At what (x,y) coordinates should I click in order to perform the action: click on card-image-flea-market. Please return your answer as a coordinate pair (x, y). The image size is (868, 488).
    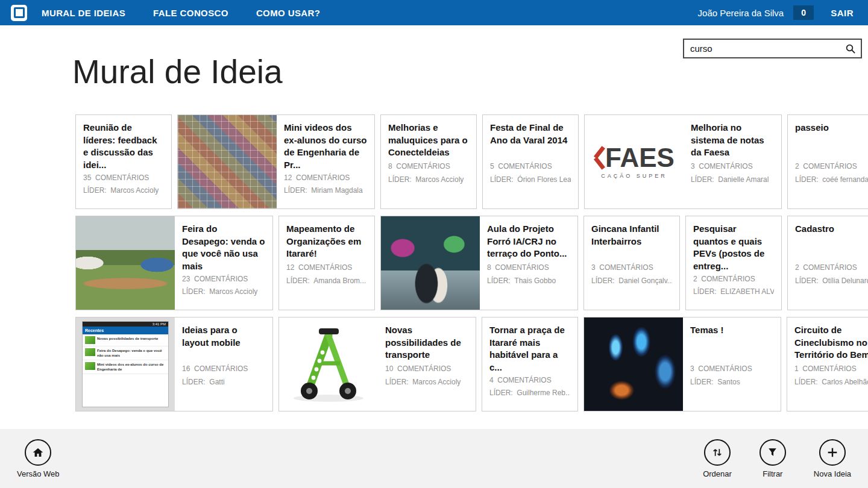
    Looking at the image, I should click on (125, 263).